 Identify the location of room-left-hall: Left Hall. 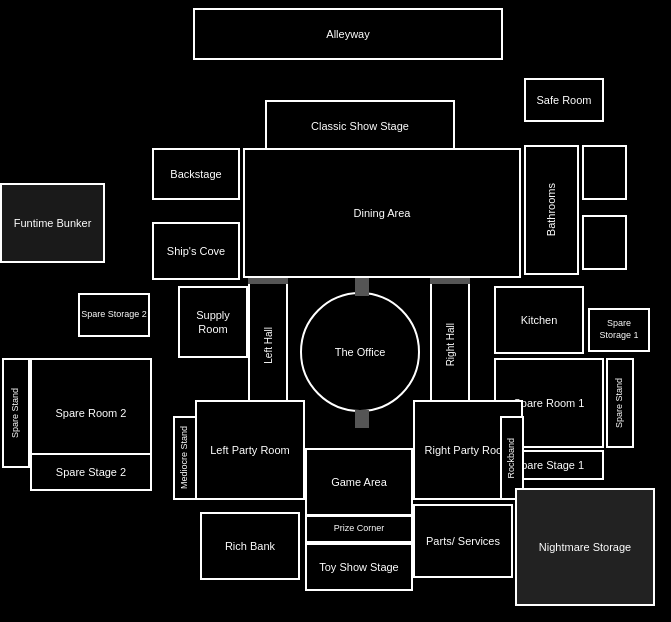
(268, 345).